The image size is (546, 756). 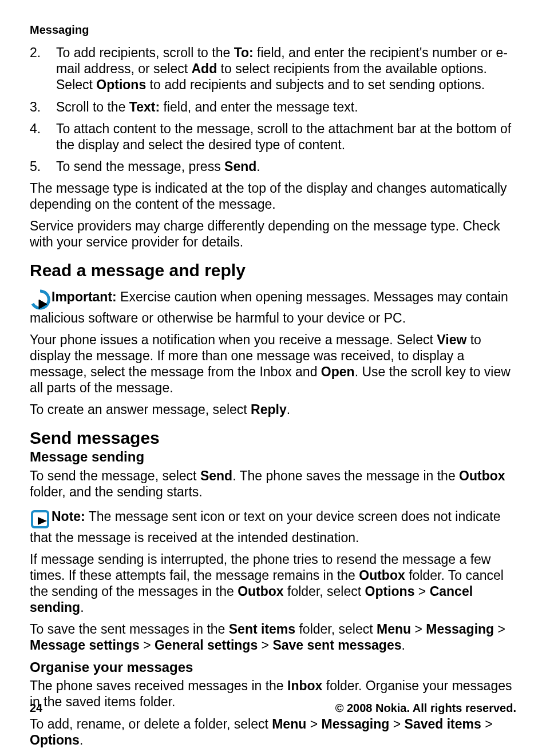 What do you see at coordinates (273, 306) in the screenshot?
I see `important-block: Important: Exercise caution when opening…` at bounding box center [273, 306].